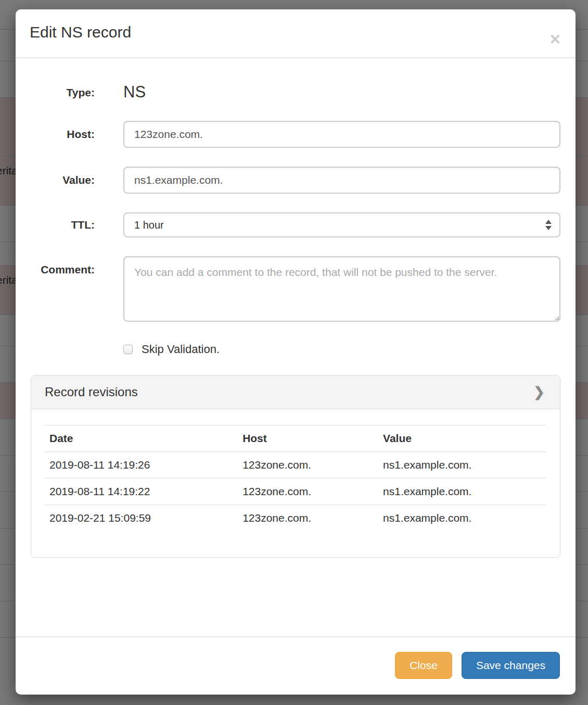 This screenshot has height=705, width=588. Describe the element at coordinates (296, 492) in the screenshot. I see `table-row: 2019-08-11 14:19:22 123zone.com. ns1.exa…` at that location.